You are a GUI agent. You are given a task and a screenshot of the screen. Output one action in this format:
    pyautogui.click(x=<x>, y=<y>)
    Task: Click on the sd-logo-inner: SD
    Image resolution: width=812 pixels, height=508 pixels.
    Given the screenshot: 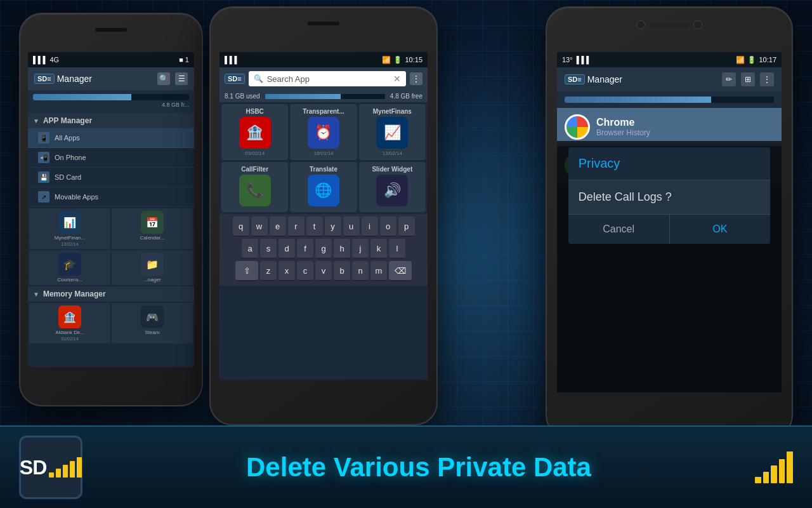 What is the action you would take?
    pyautogui.click(x=51, y=467)
    